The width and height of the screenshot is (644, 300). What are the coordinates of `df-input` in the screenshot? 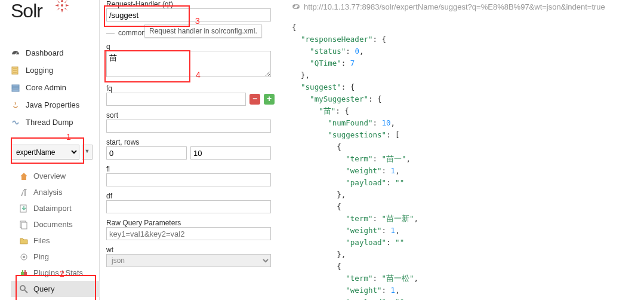 It's located at (189, 207).